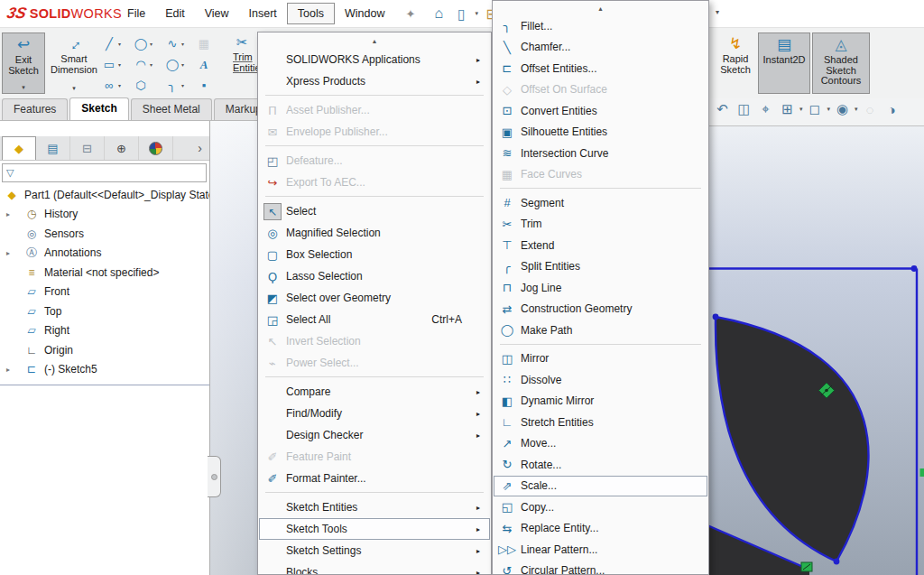 Image resolution: width=924 pixels, height=575 pixels. I want to click on smart-dimension-button: ↔Smart Dimension▾, so click(74, 63).